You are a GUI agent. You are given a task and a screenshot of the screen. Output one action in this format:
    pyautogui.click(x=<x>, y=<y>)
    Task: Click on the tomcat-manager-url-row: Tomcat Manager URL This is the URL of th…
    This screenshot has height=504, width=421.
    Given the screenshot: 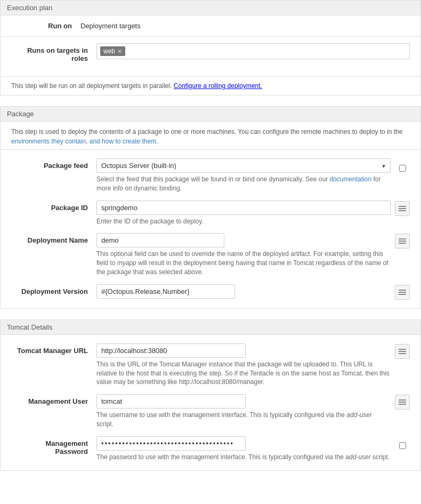 What is the action you would take?
    pyautogui.click(x=210, y=365)
    